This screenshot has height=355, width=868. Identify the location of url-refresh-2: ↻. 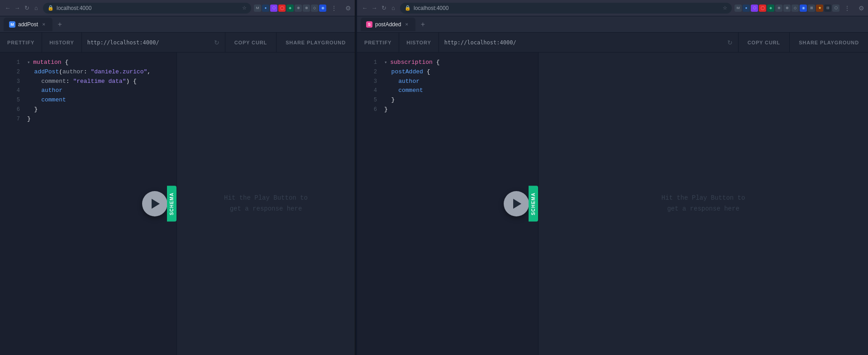
(730, 43).